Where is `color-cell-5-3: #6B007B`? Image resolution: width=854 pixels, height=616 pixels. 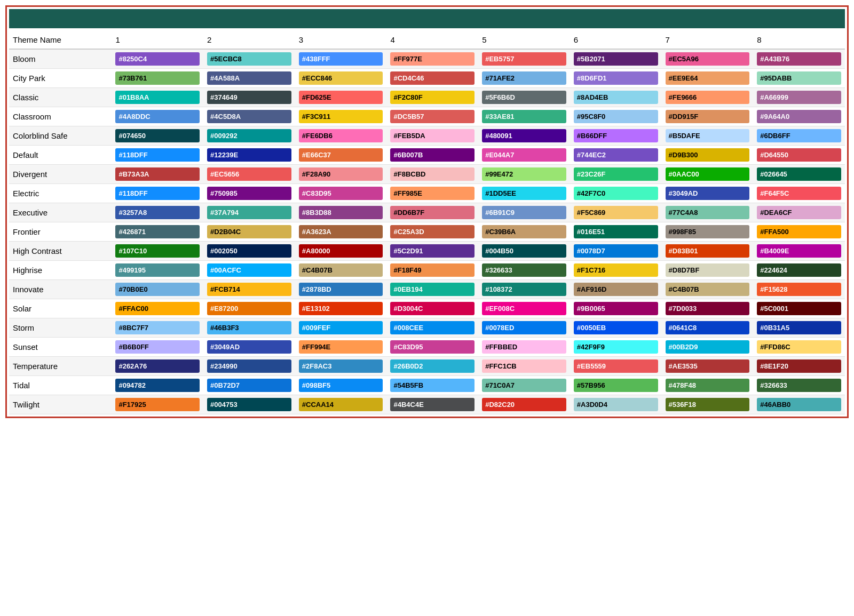 color-cell-5-3: #6B007B is located at coordinates (432, 155).